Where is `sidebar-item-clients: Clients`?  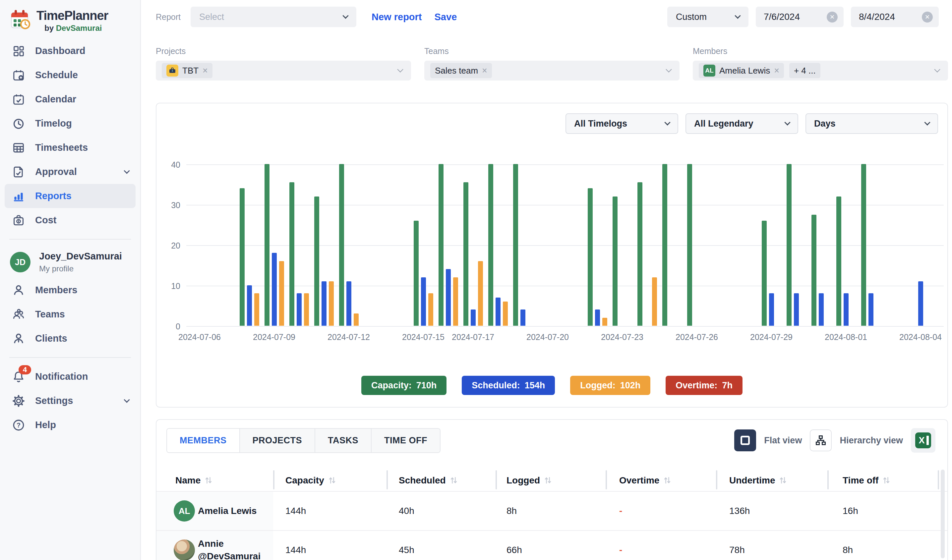 sidebar-item-clients: Clients is located at coordinates (70, 338).